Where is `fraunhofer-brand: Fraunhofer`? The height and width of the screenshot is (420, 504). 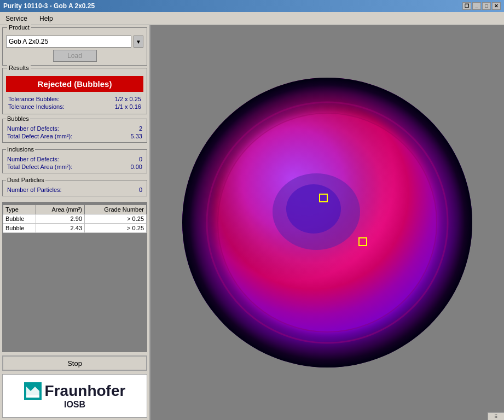 fraunhofer-brand: Fraunhofer is located at coordinates (85, 391).